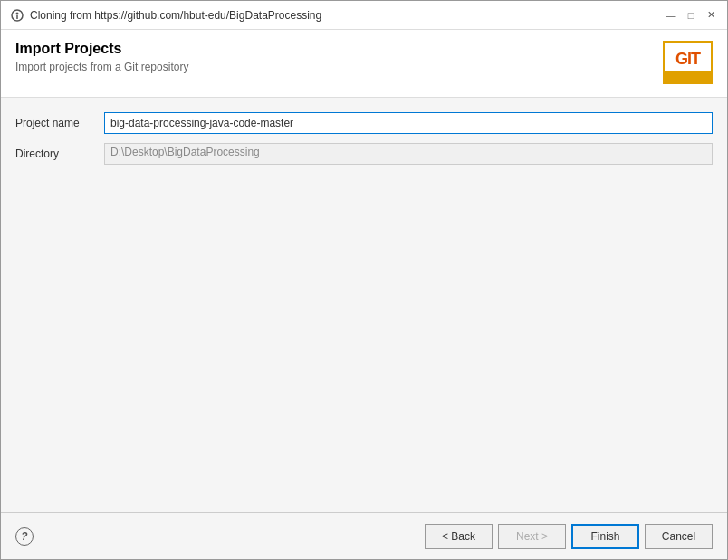 The width and height of the screenshot is (728, 560). Describe the element at coordinates (569, 536) in the screenshot. I see `footer-right: < Back Next > Finish Cancel` at that location.